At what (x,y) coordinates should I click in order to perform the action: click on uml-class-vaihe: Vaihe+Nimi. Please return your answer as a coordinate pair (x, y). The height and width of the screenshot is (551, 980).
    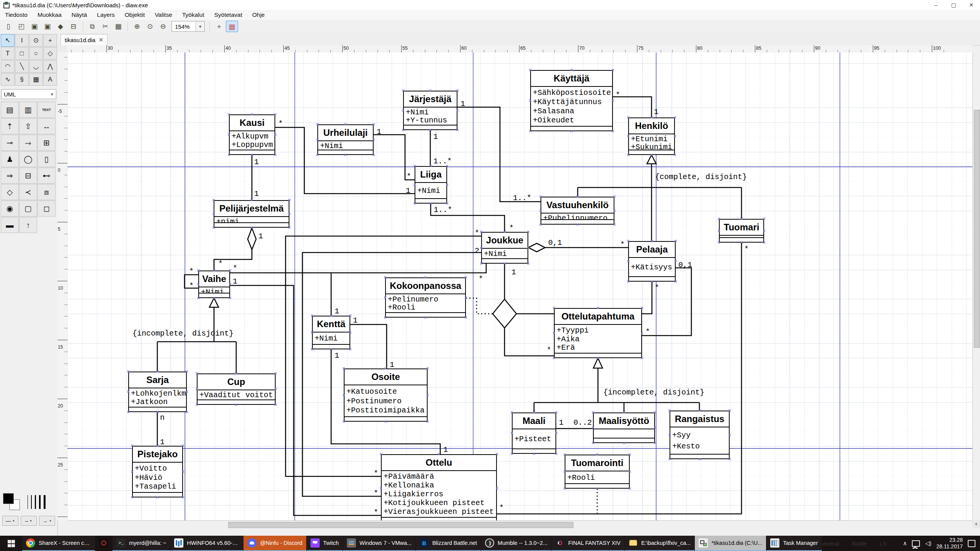
    Looking at the image, I should click on (214, 284).